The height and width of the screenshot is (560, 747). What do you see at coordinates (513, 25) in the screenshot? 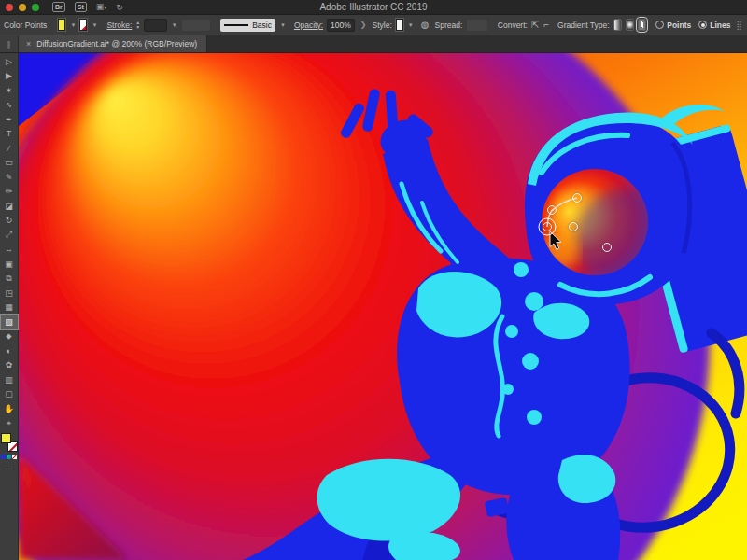
I see `convert-label: Convert:` at bounding box center [513, 25].